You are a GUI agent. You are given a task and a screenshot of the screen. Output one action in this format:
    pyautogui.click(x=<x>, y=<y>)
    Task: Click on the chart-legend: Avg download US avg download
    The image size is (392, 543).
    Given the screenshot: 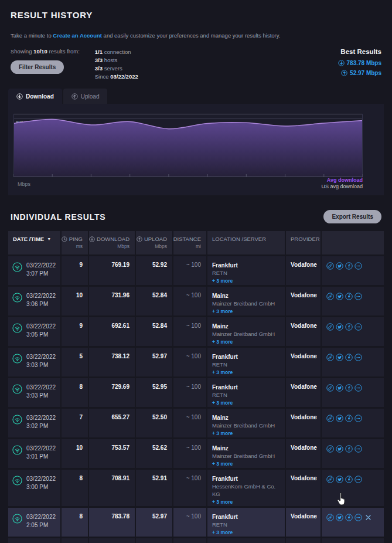 What is the action you would take?
    pyautogui.click(x=342, y=184)
    